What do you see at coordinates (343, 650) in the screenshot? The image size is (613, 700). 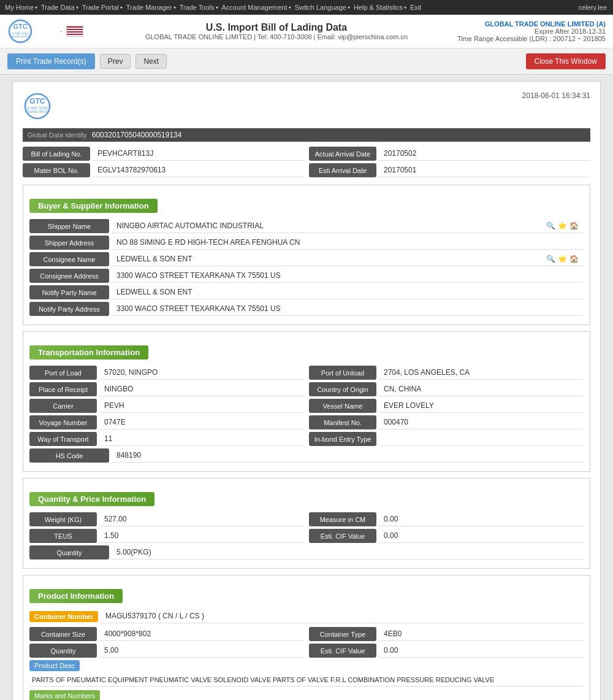 I see `product-cif-label: Esti. CIF Value` at bounding box center [343, 650].